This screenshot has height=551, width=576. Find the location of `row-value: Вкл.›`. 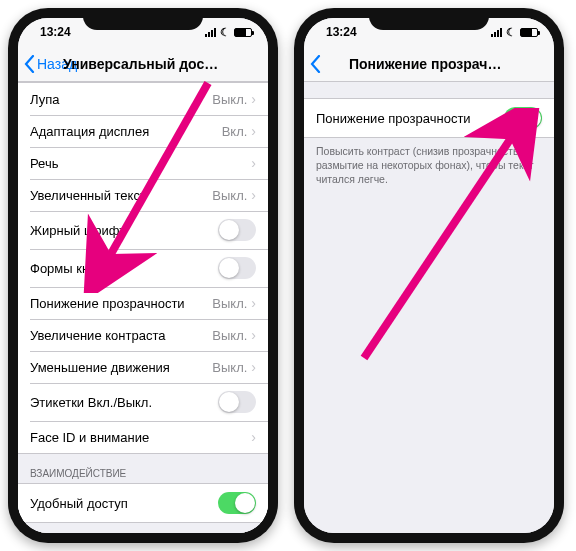

row-value: Вкл.› is located at coordinates (239, 131).